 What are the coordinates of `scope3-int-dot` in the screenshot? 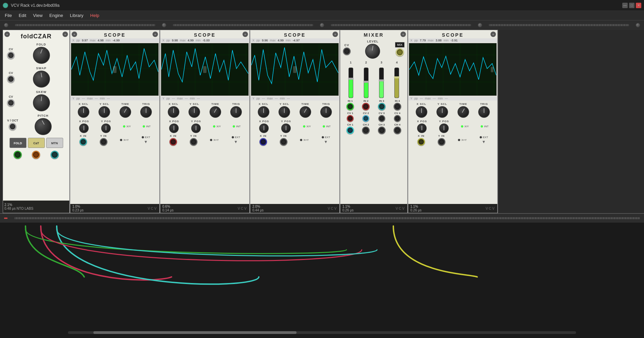 It's located at (324, 126).